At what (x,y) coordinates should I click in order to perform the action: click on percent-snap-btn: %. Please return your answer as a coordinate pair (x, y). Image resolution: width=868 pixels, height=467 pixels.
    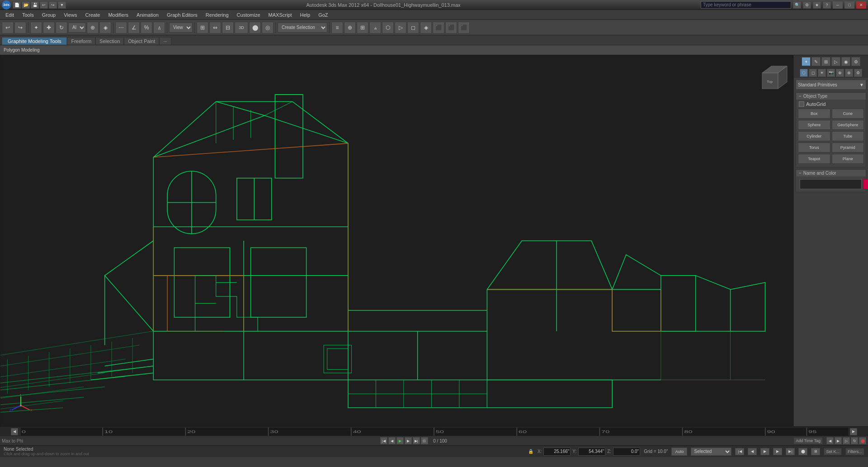
    Looking at the image, I should click on (146, 28).